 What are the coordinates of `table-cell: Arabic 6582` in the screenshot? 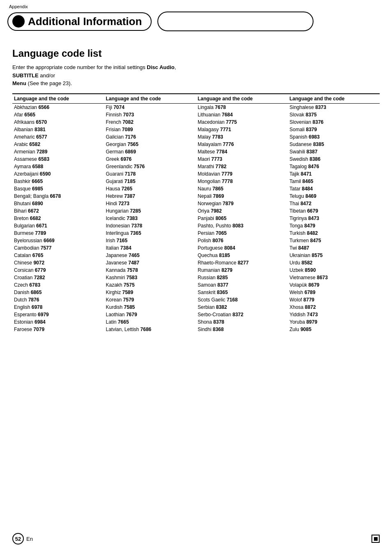 It's located at (58, 144).